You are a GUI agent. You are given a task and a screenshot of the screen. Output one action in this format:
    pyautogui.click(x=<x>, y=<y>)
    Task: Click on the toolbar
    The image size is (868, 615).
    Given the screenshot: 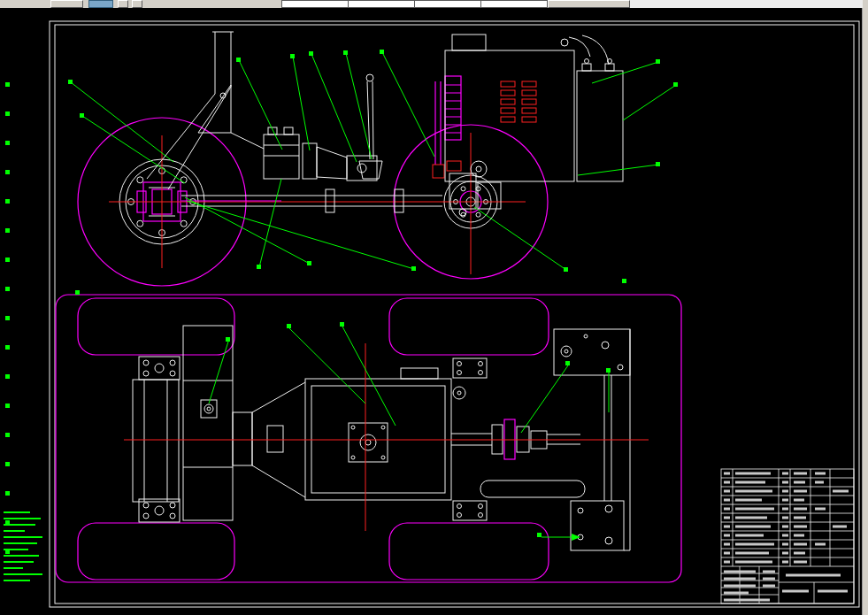 What is the action you would take?
    pyautogui.click(x=434, y=4)
    